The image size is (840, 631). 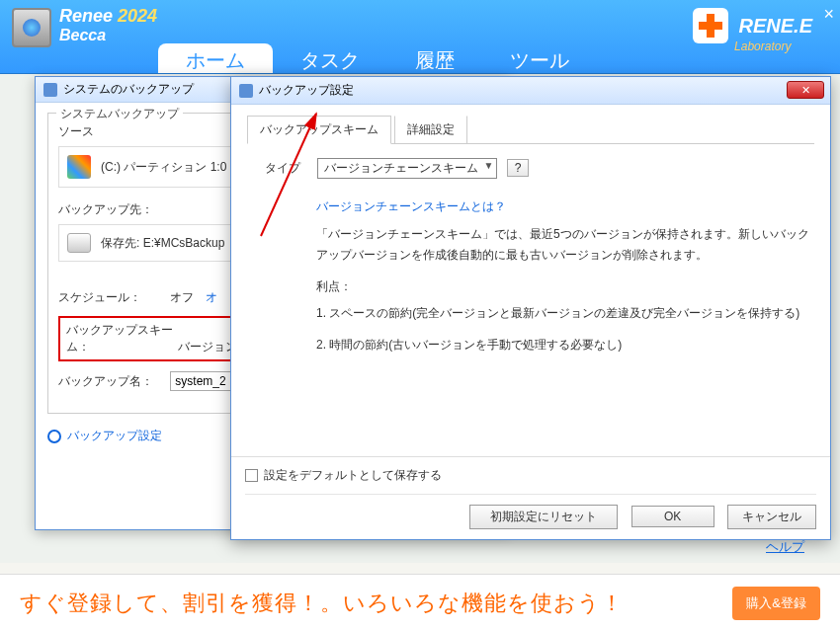 I want to click on buy-register-button: 購入&登録, so click(x=777, y=603).